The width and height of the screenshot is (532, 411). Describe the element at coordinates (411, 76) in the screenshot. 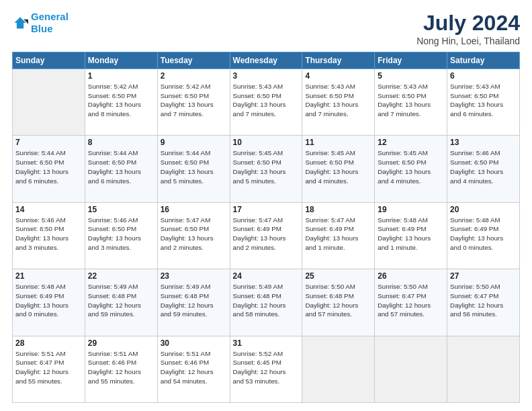

I see `day-number: 5` at that location.